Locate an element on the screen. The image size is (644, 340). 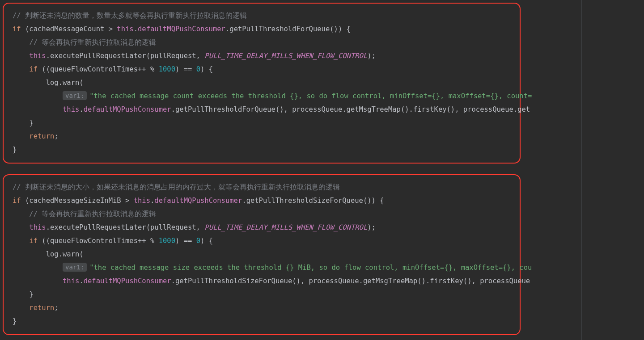
code-text: (cachedMessageSizeInMiB > is located at coordinates (77, 201).